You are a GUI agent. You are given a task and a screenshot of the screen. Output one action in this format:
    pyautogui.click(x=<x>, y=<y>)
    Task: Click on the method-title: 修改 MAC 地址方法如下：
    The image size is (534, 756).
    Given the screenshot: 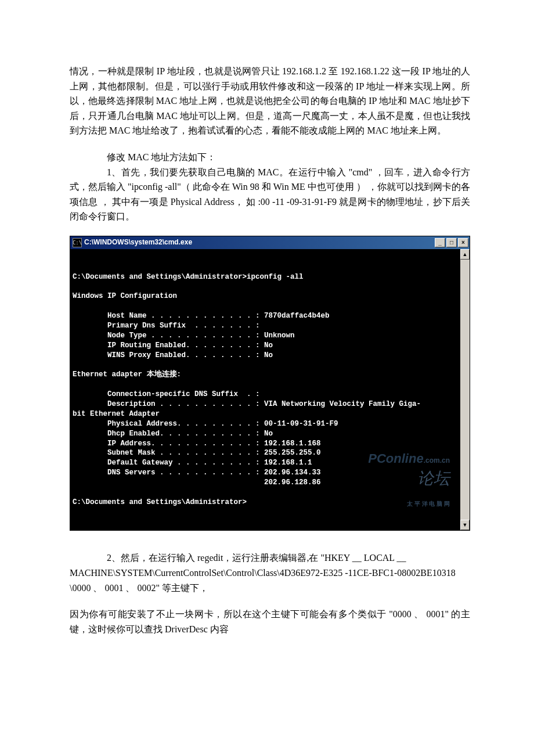 What is the action you would take?
    pyautogui.click(x=270, y=157)
    